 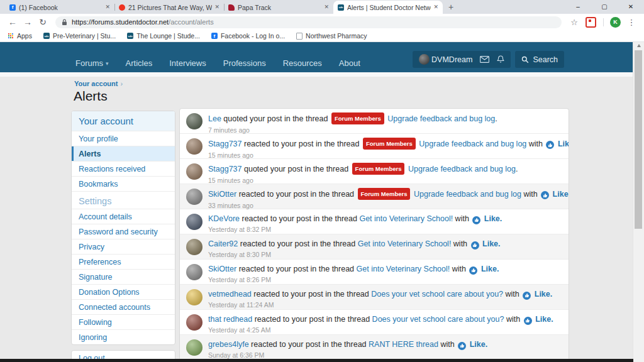 What do you see at coordinates (248, 36) in the screenshot?
I see `bookmark-item: Facebook - Log In o...` at bounding box center [248, 36].